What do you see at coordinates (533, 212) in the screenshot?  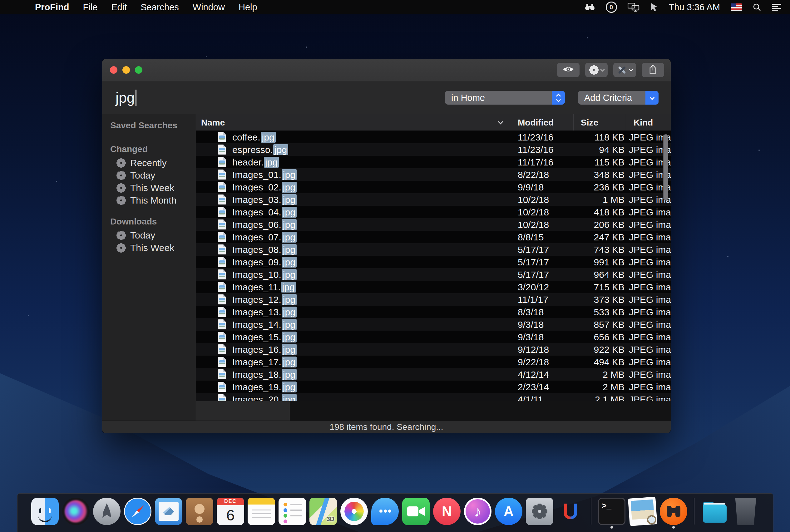 I see `file-modified: 10/2/18` at bounding box center [533, 212].